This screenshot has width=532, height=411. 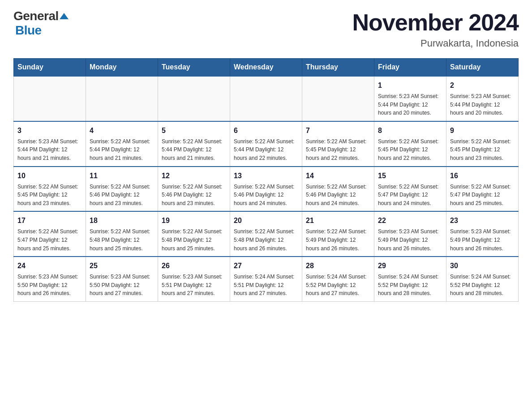 What do you see at coordinates (483, 144) in the screenshot?
I see `calendar-cell: 9Sunrise: 5:22 AM Sunset: 5:45 PM Daylig…` at bounding box center [483, 144].